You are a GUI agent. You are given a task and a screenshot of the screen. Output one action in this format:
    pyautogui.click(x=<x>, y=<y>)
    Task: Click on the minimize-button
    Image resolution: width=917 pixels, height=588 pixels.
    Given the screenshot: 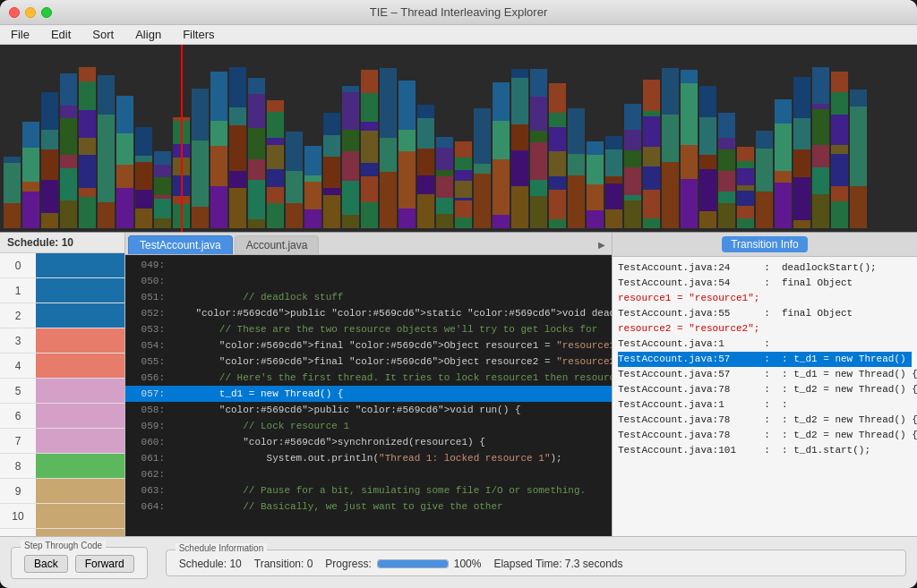 What is the action you would take?
    pyautogui.click(x=30, y=13)
    